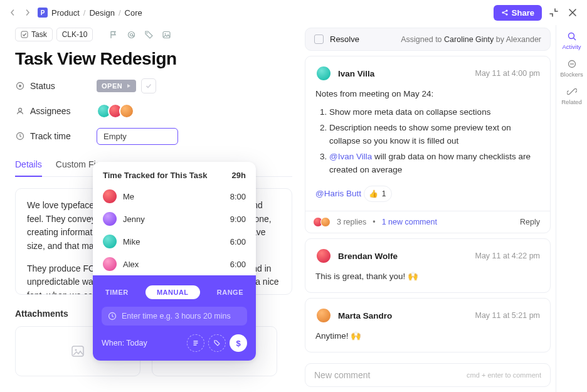  What do you see at coordinates (339, 193) in the screenshot?
I see `mention: @Haris Butt` at bounding box center [339, 193].